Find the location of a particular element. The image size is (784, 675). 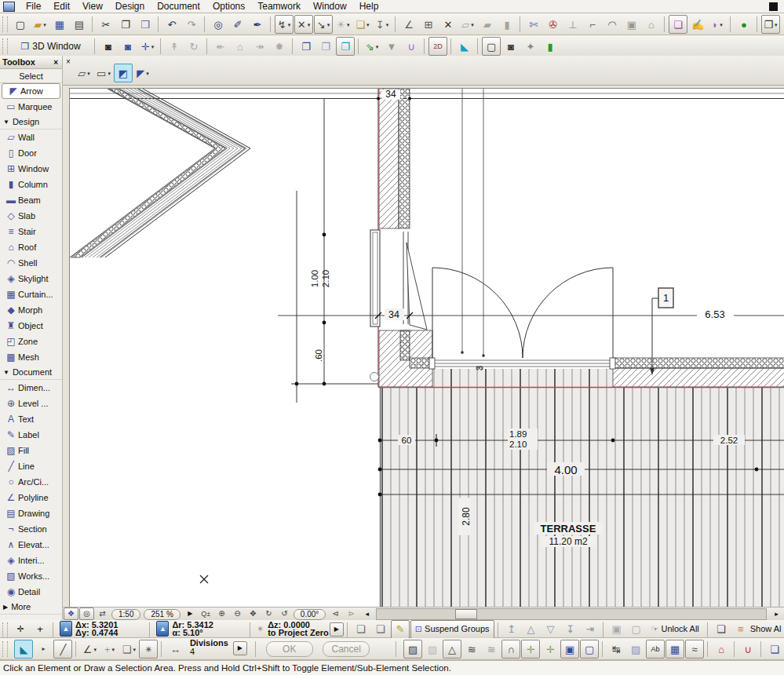

toolbox-item-text: AText is located at coordinates (31, 419).